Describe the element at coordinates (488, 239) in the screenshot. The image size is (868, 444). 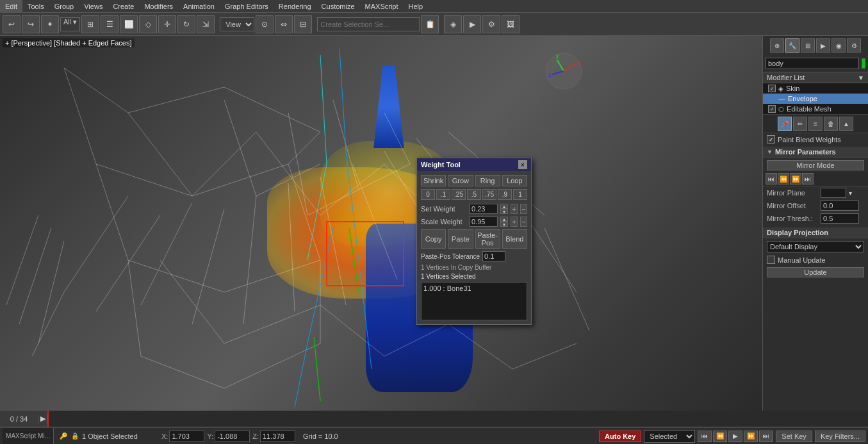
I see `wt-paste-pos-btn: Paste-Pos` at that location.